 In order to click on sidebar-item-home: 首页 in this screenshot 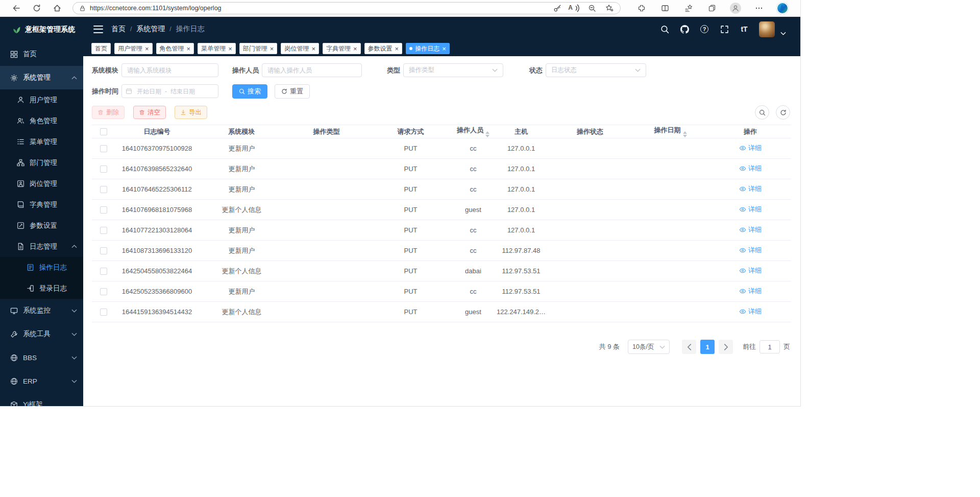, I will do `click(42, 54)`.